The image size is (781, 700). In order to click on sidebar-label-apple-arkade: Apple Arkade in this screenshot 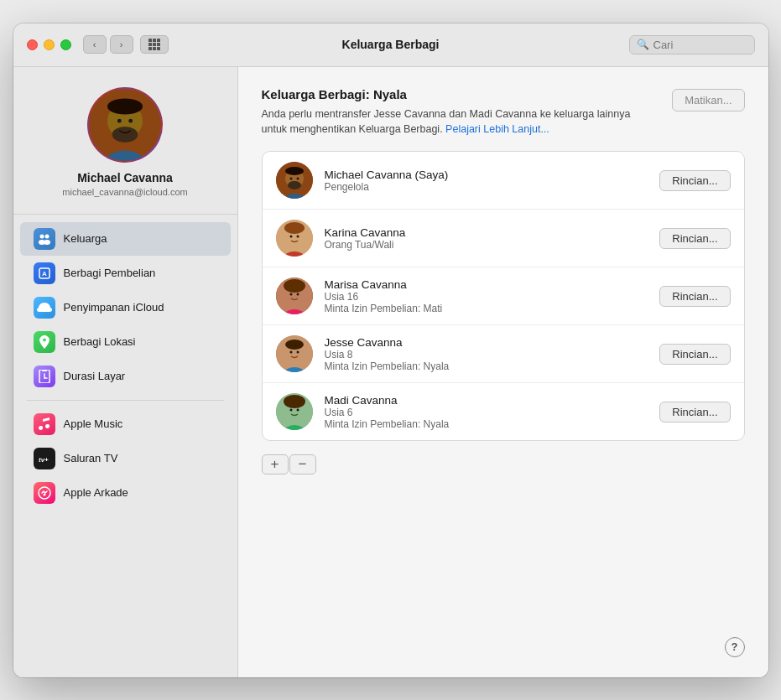, I will do `click(96, 493)`.